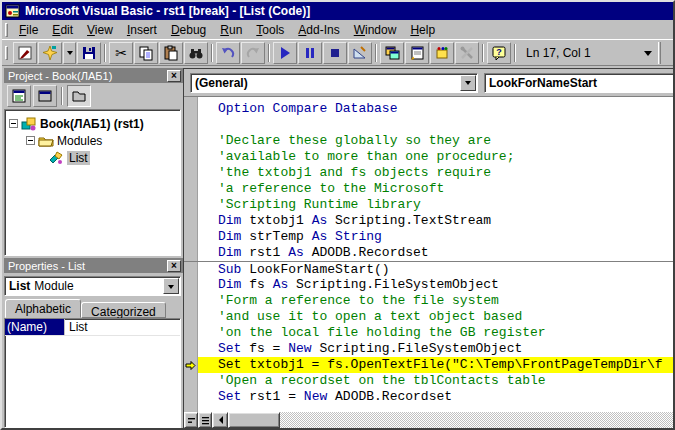 The height and width of the screenshot is (430, 675). What do you see at coordinates (205, 420) in the screenshot?
I see `full-module-view-button` at bounding box center [205, 420].